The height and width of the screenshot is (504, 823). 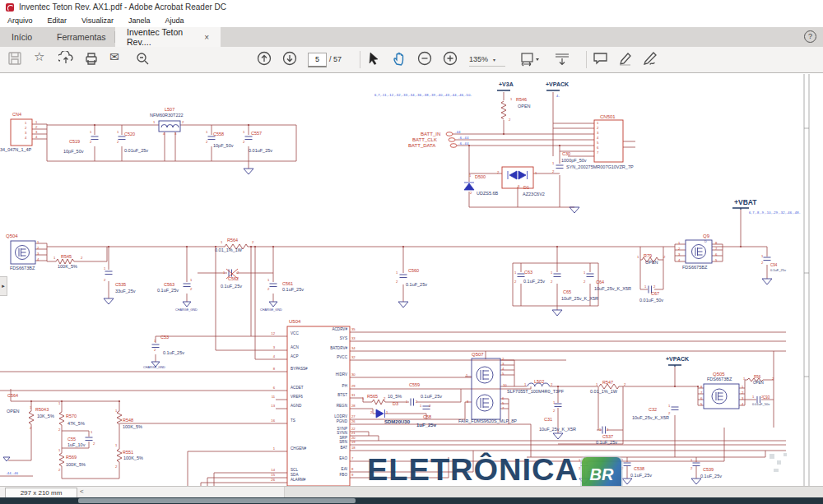 I want to click on next-page-icon, so click(x=290, y=58).